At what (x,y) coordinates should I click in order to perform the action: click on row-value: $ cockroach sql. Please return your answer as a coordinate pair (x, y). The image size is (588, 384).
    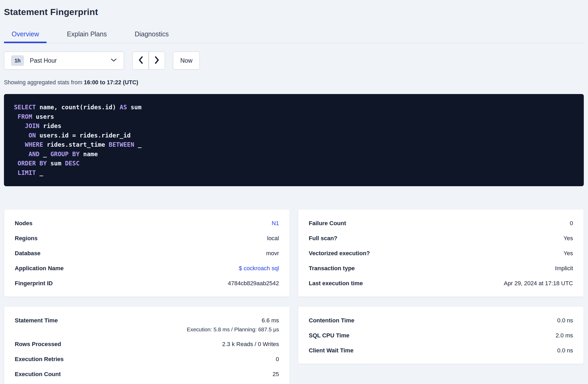
    Looking at the image, I should click on (259, 268).